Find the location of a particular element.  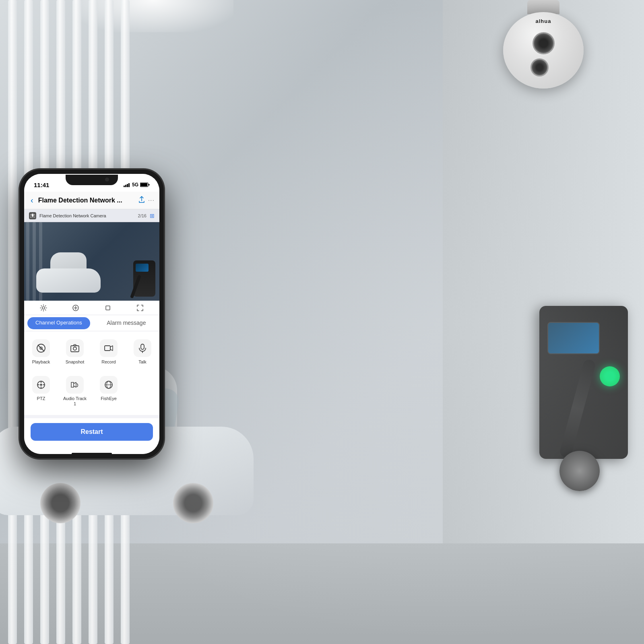

status-icons: 5G is located at coordinates (137, 185).